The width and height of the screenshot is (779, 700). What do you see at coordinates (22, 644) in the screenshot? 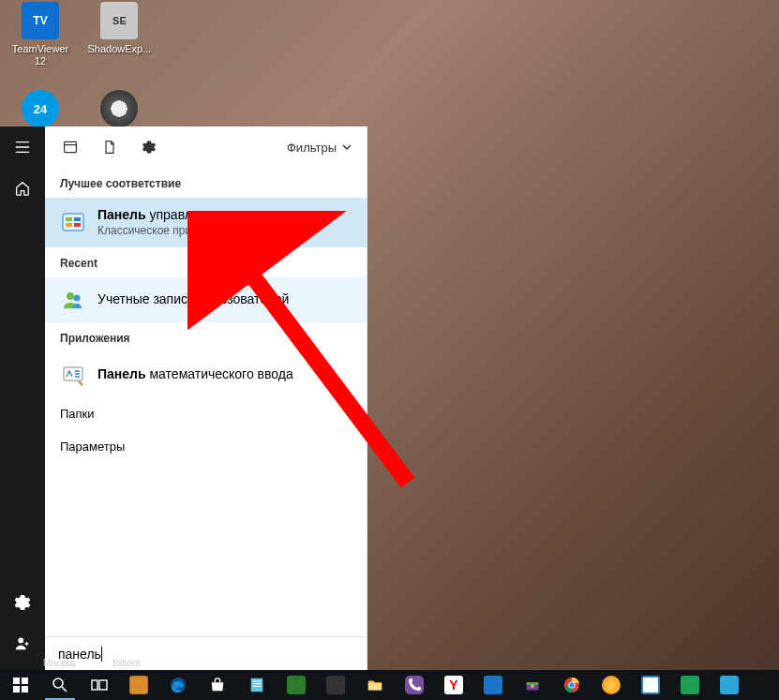
I see `account-button` at bounding box center [22, 644].